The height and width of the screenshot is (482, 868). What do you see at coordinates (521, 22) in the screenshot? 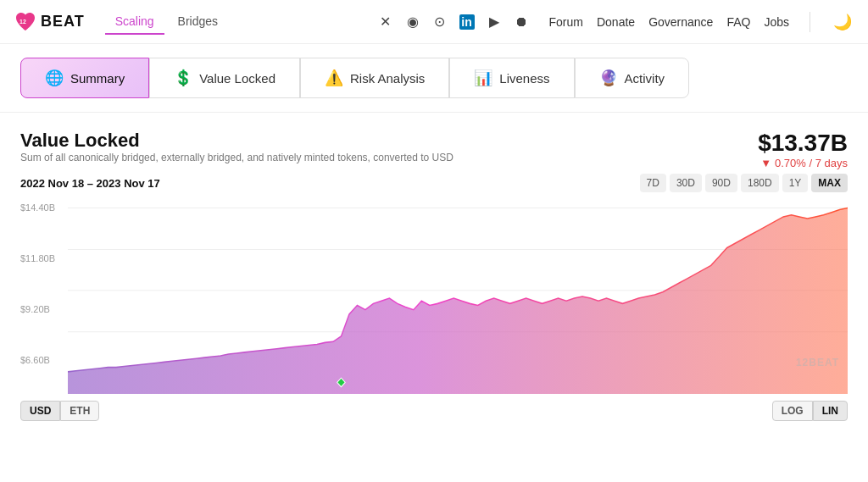
I see `video-icon: ⏺` at bounding box center [521, 22].